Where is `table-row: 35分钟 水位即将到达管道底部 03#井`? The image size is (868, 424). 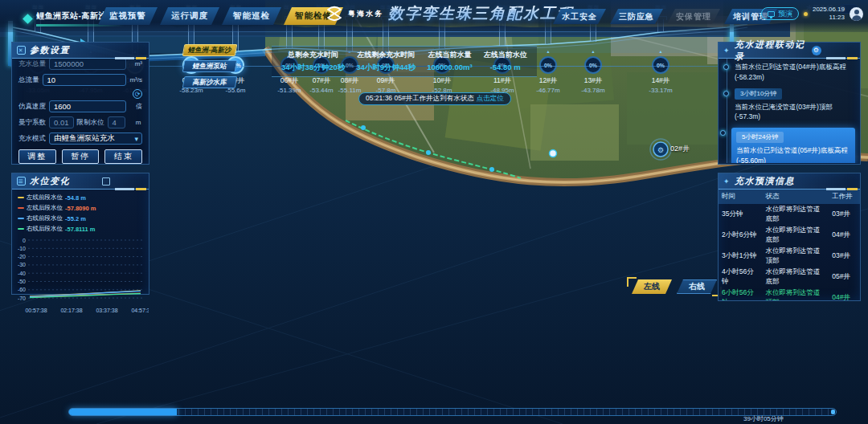 table-row: 35分钟 水位即将到达管道底部 03#井 is located at coordinates (789, 214).